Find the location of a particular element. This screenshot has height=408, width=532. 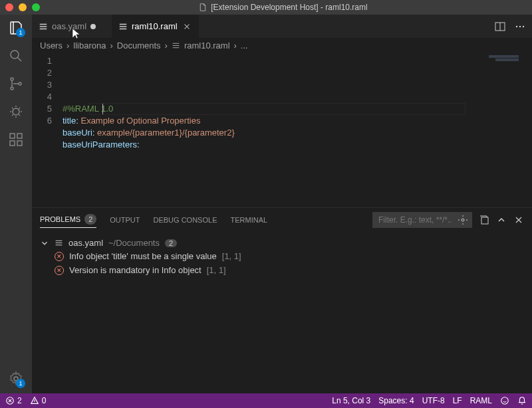

status-cursor-position: Ln 5, Col 3 is located at coordinates (351, 401).